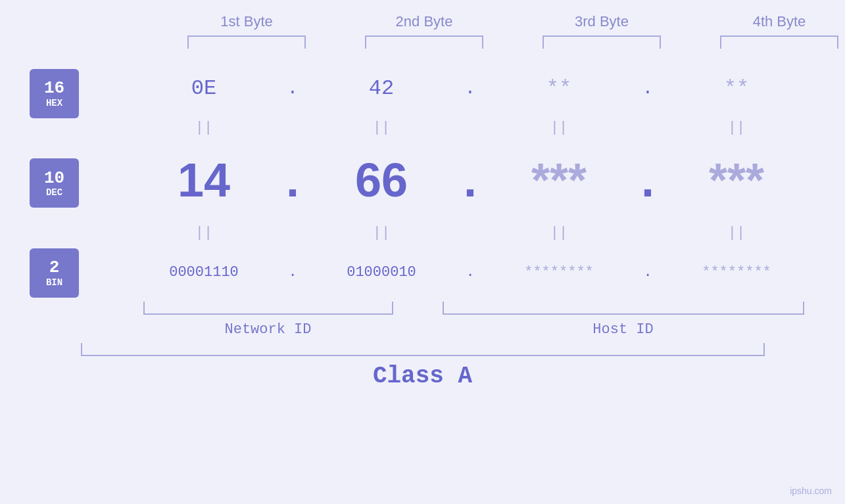  What do you see at coordinates (736, 88) in the screenshot?
I see `hex-val-4: **` at bounding box center [736, 88].